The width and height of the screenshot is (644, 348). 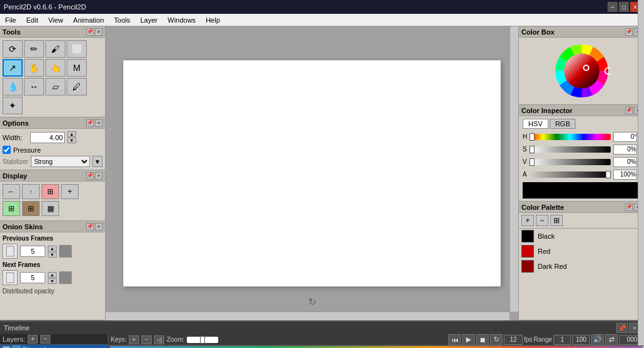 I want to click on display-close-button: ×, so click(x=99, y=176).